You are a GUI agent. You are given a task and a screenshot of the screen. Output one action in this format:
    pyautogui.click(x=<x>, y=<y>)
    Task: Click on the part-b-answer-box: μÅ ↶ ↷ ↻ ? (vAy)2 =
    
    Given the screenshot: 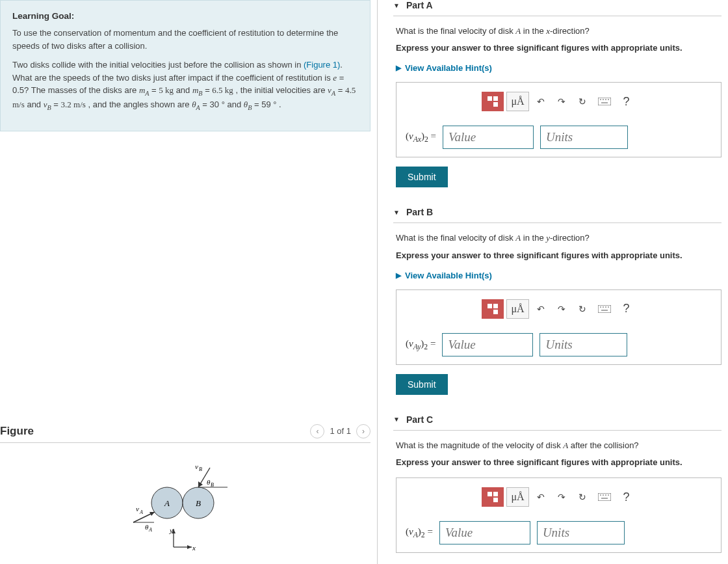 What is the action you would take?
    pyautogui.click(x=559, y=327)
    